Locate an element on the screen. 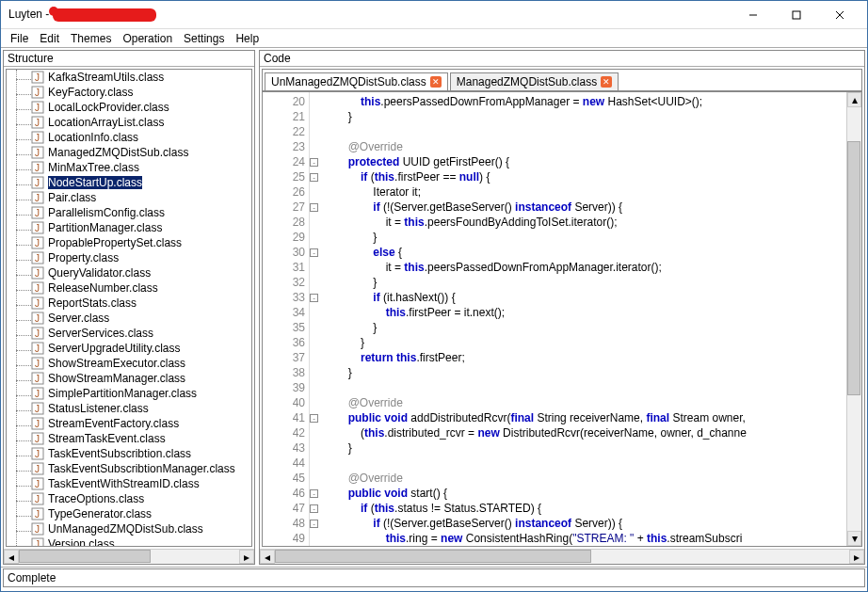 The height and width of the screenshot is (592, 868). tree-item: JVersion.class is located at coordinates (143, 542).